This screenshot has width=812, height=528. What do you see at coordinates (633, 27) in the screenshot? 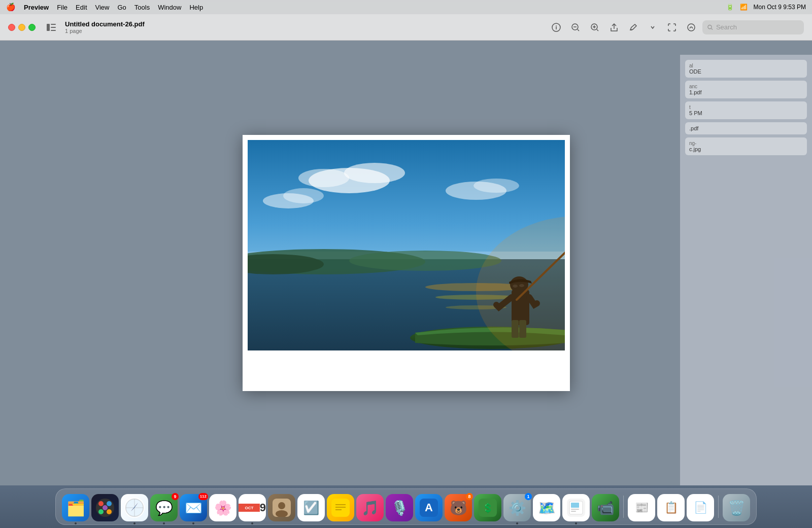
I see `markup-button` at bounding box center [633, 27].